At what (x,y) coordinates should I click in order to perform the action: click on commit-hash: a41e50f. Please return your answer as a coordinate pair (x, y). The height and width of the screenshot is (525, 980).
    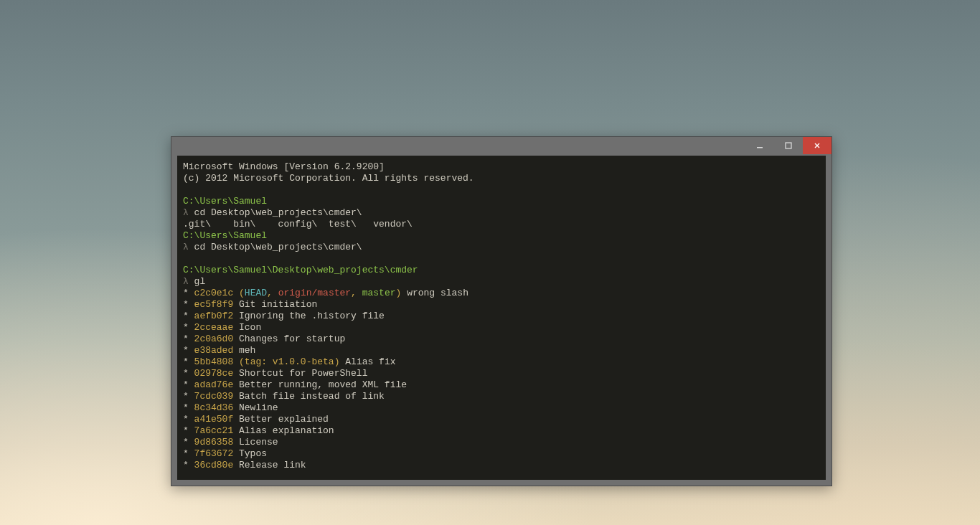
    Looking at the image, I should click on (214, 419).